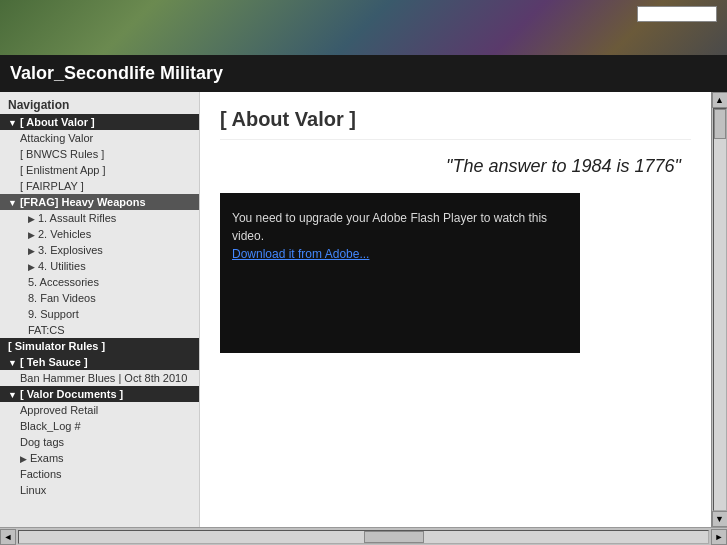 The width and height of the screenshot is (727, 545). Describe the element at coordinates (720, 310) in the screenshot. I see `scroll-track` at that location.